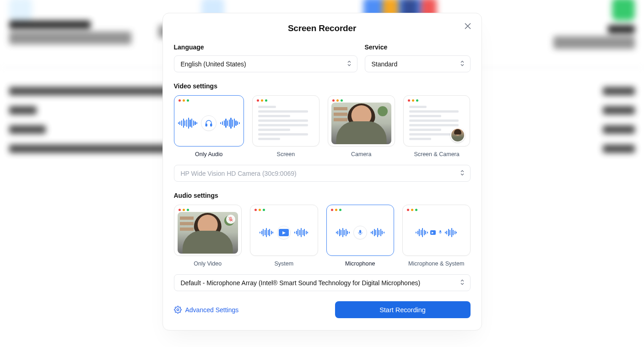 The image size is (644, 347). What do you see at coordinates (209, 123) in the screenshot?
I see `headphones-icon` at bounding box center [209, 123].